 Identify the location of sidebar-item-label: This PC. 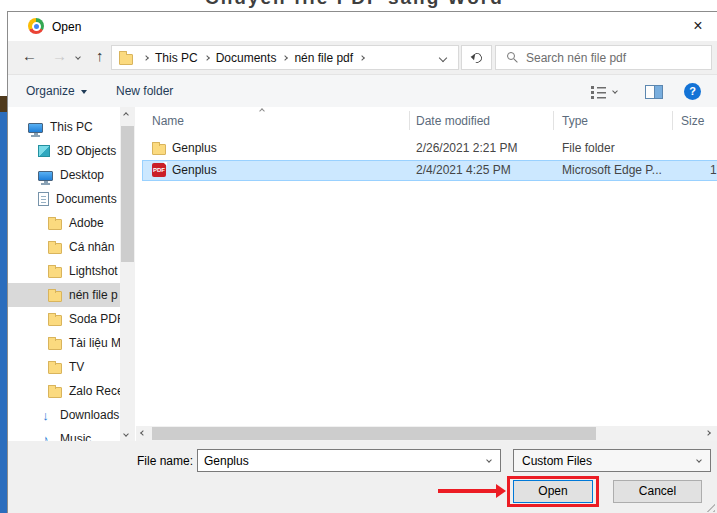
(72, 127).